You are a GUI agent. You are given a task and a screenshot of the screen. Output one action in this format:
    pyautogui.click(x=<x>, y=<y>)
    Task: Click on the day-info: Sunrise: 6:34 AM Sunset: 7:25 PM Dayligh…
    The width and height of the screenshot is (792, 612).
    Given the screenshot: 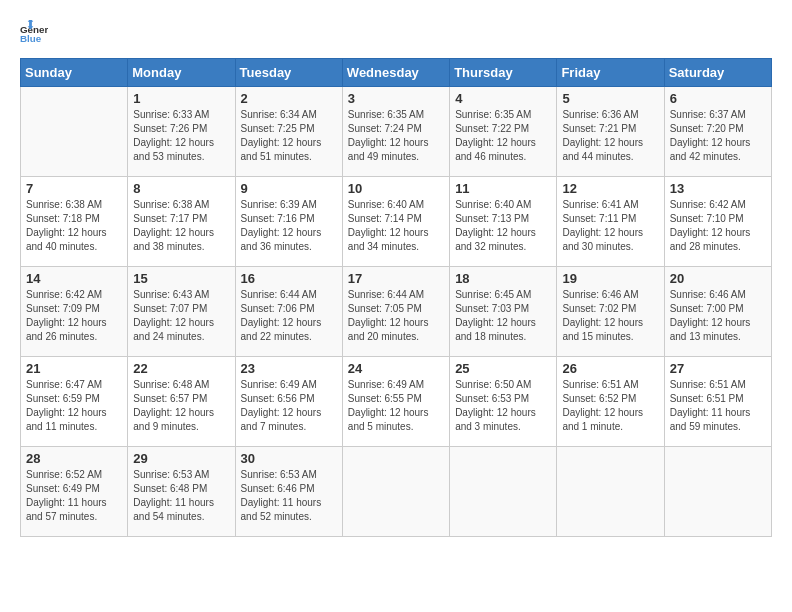 What is the action you would take?
    pyautogui.click(x=289, y=136)
    